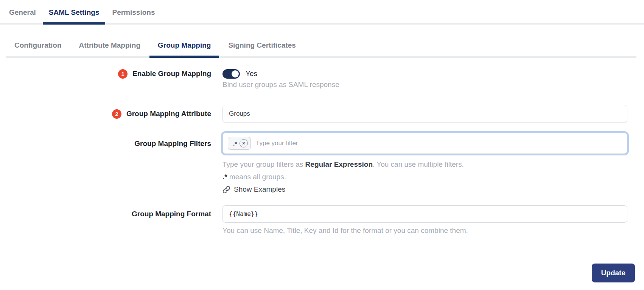 The image size is (644, 290). Describe the element at coordinates (262, 46) in the screenshot. I see `subtab-signing-certificates: Signing Certificates` at that location.